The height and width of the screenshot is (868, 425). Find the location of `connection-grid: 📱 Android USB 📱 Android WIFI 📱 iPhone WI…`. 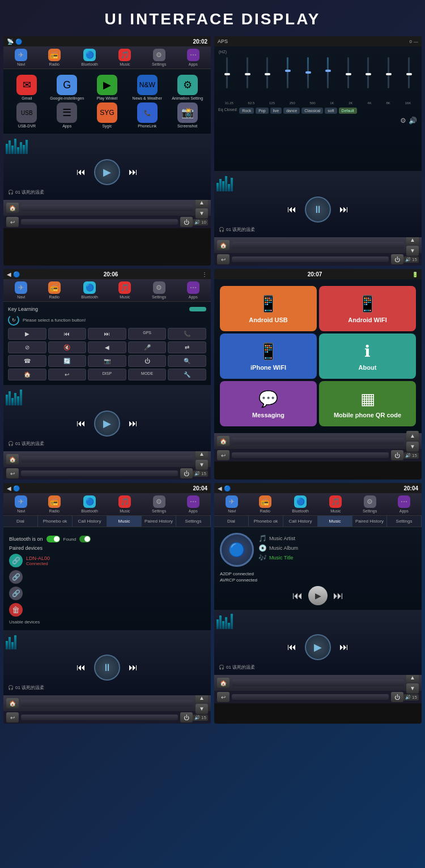

connection-grid: 📱 Android USB 📱 Android WIFI 📱 iPhone WI… is located at coordinates (318, 356).